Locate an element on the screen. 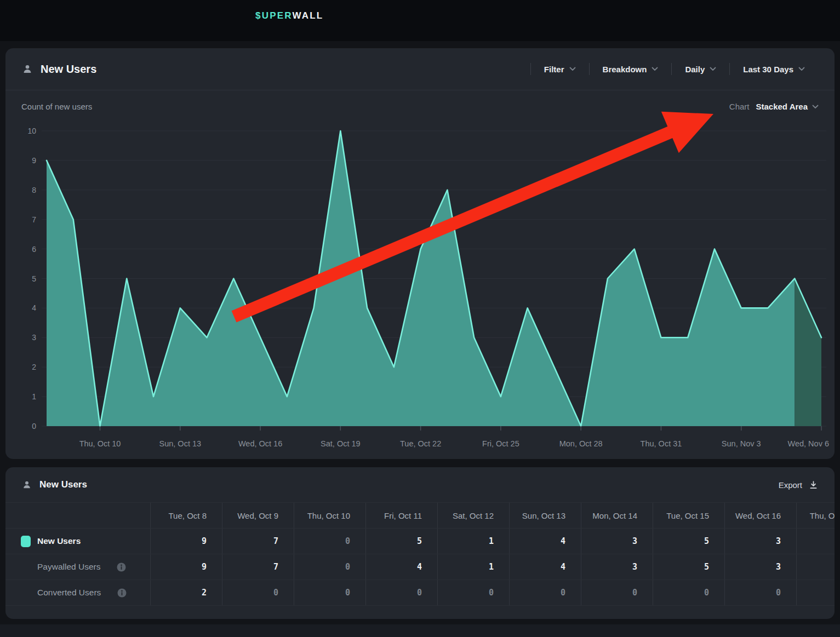  y-axis-label: 5 is located at coordinates (34, 279).